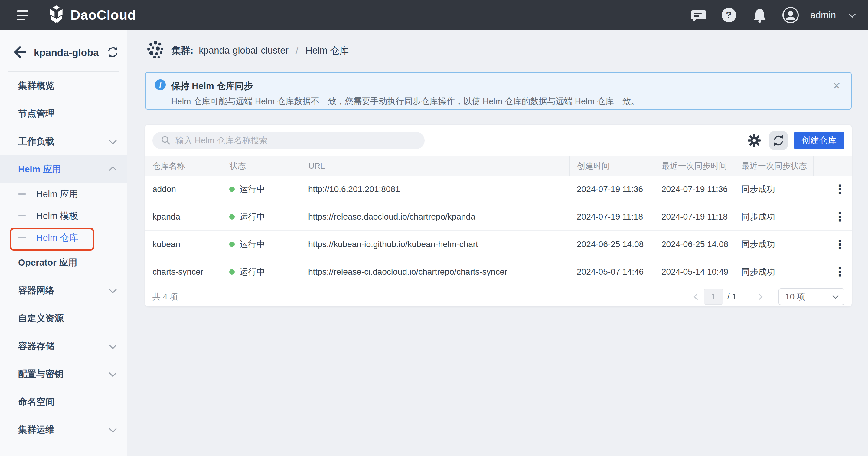 This screenshot has width=868, height=456. I want to click on close-icon: ✕, so click(836, 86).